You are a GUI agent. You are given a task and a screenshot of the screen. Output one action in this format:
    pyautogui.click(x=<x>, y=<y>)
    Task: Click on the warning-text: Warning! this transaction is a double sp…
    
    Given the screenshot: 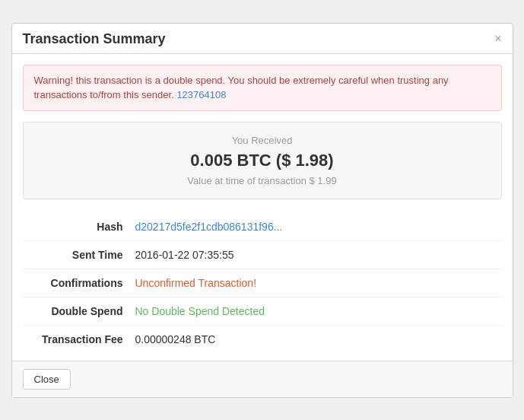 What is the action you would take?
    pyautogui.click(x=242, y=88)
    